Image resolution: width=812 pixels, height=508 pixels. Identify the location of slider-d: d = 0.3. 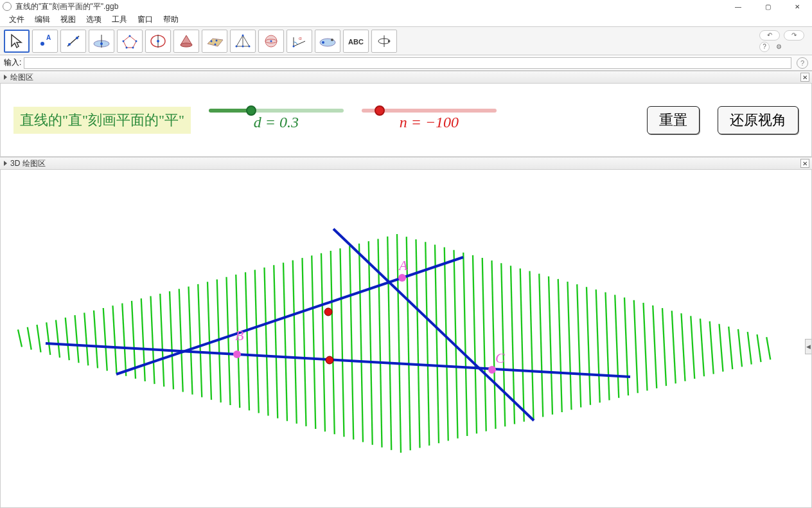
(276, 120).